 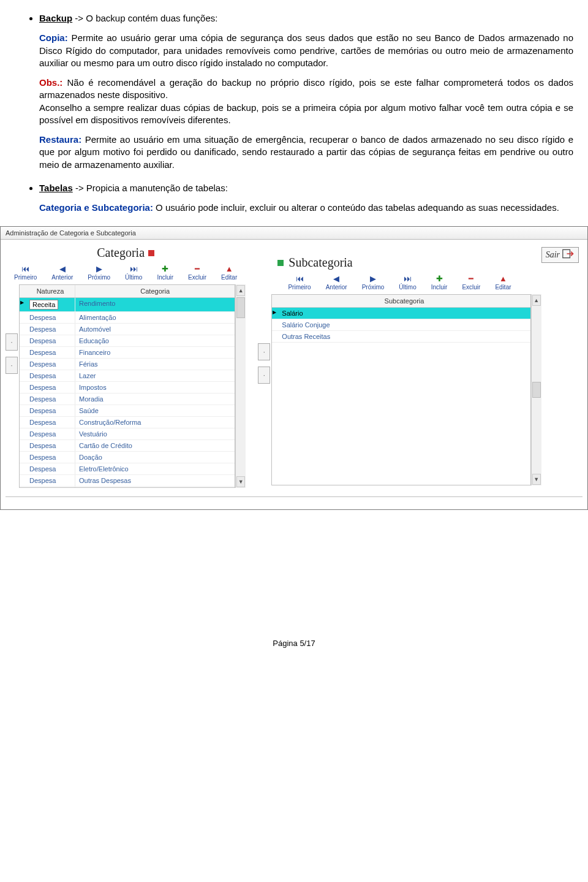 I want to click on green-square-icon, so click(x=281, y=263).